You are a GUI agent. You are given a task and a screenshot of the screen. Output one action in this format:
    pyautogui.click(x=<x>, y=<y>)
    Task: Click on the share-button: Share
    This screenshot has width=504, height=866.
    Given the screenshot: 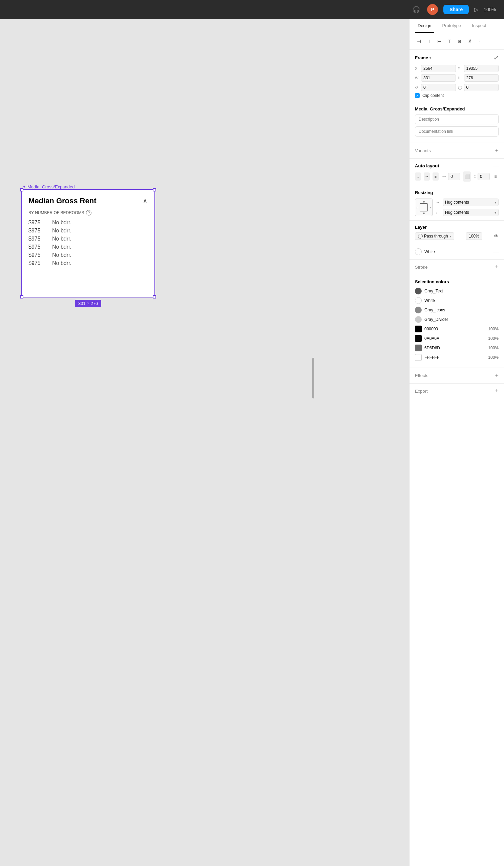 What is the action you would take?
    pyautogui.click(x=456, y=10)
    